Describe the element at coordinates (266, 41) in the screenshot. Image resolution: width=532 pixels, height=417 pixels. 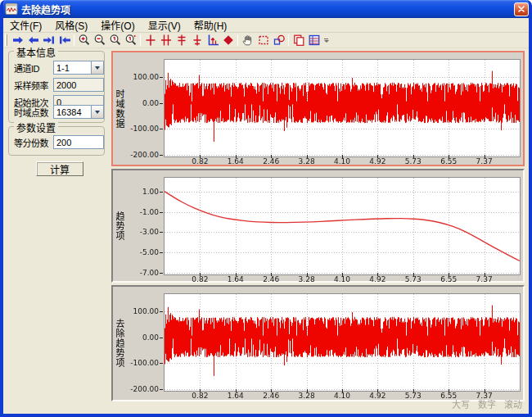
I see `toolbar` at that location.